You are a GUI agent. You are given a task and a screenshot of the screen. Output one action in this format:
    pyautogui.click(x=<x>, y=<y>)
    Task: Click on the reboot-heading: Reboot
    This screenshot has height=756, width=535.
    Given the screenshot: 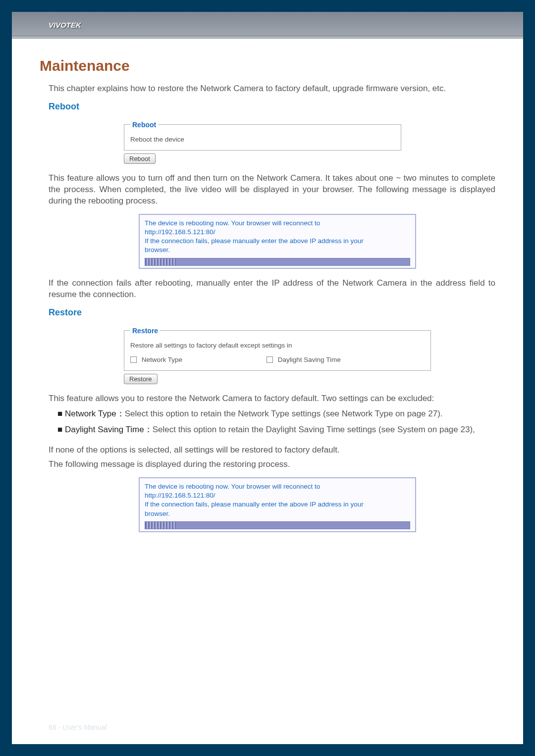 What is the action you would take?
    pyautogui.click(x=268, y=107)
    